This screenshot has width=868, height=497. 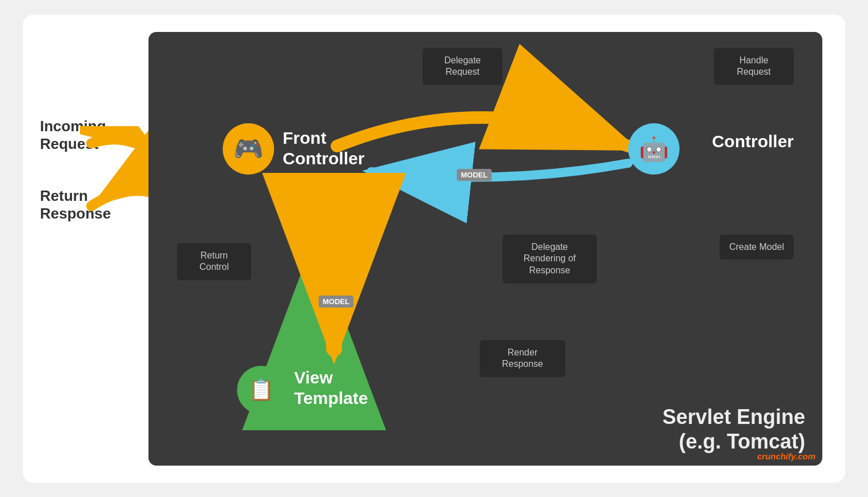 I want to click on delegate-rendering-label: Delegate Rendering of Response, so click(x=549, y=259).